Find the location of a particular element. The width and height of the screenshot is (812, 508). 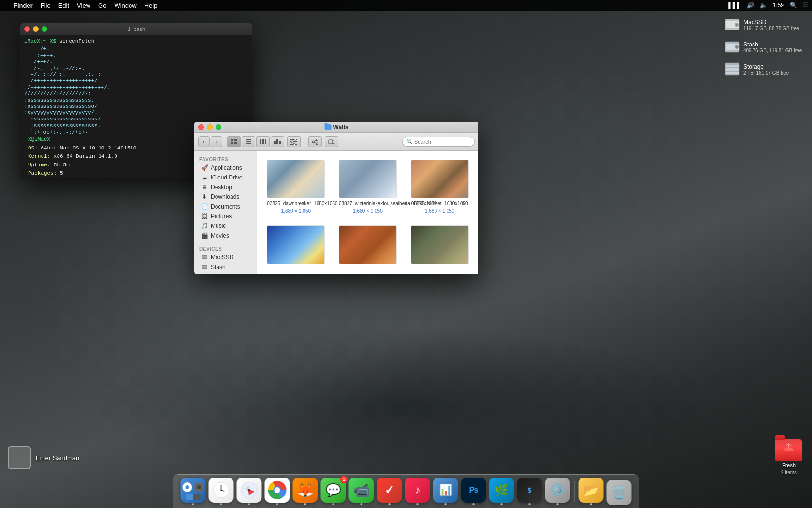

menubar-search-icon: 🔍 is located at coordinates (794, 5).